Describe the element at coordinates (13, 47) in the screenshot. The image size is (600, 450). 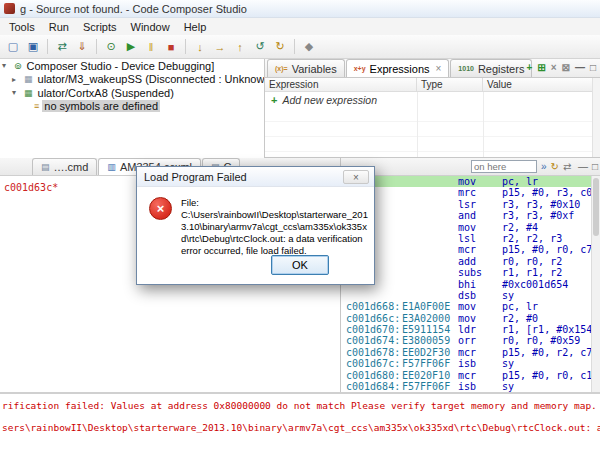
I see `new-file-icon: ▢` at that location.